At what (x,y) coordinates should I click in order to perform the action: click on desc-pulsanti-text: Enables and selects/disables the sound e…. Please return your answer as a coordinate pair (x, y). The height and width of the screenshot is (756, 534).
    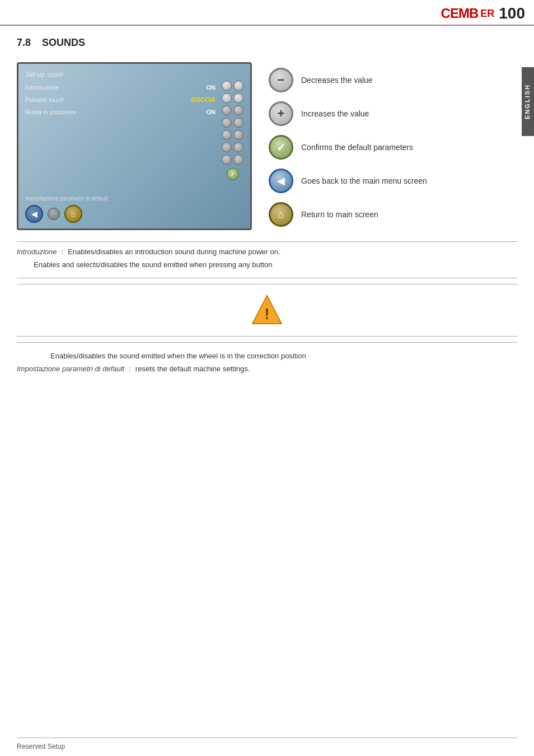
    Looking at the image, I should click on (275, 264).